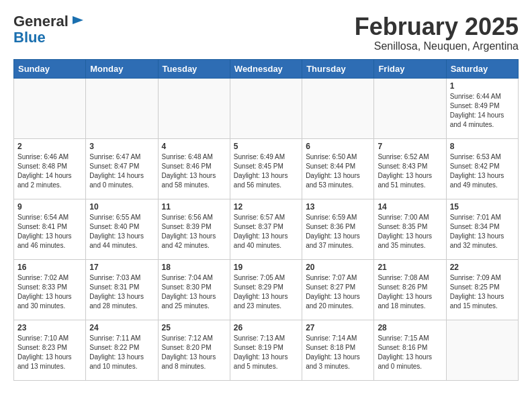  I want to click on day-number: 18, so click(194, 267).